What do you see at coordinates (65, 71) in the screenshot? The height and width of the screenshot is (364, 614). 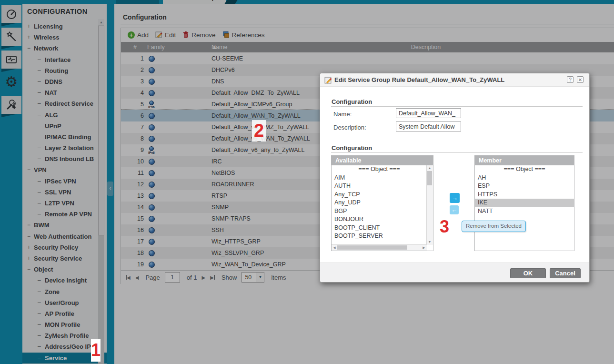 I see `sidebar-item-routing: –Routing` at bounding box center [65, 71].